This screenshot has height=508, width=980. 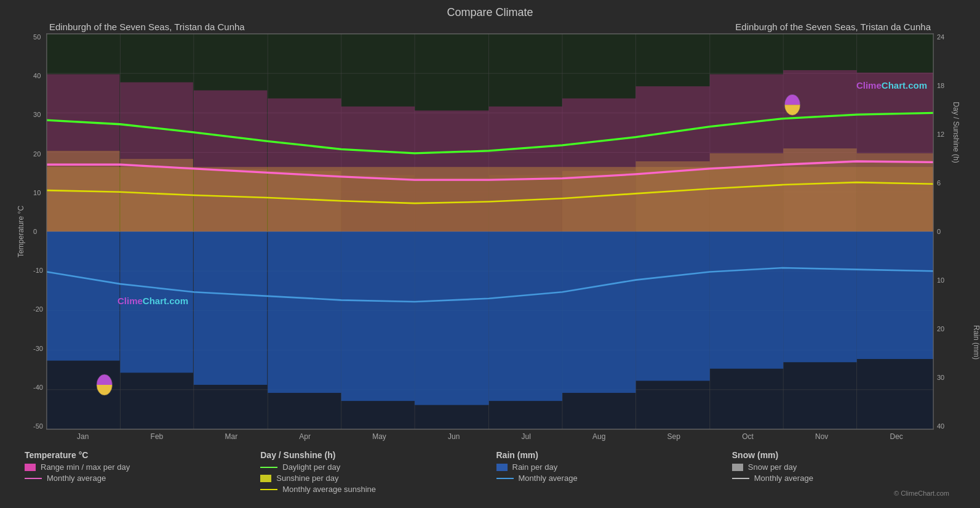 What do you see at coordinates (490, 27) in the screenshot?
I see `chart-header: Edinburgh of the Seven Seas, Tristan da …` at bounding box center [490, 27].